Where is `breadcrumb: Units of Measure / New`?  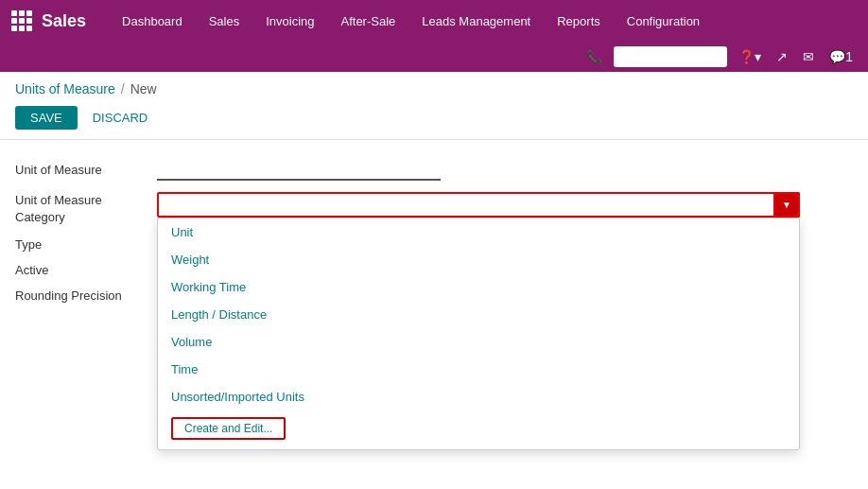
breadcrumb: Units of Measure / New is located at coordinates (434, 86).